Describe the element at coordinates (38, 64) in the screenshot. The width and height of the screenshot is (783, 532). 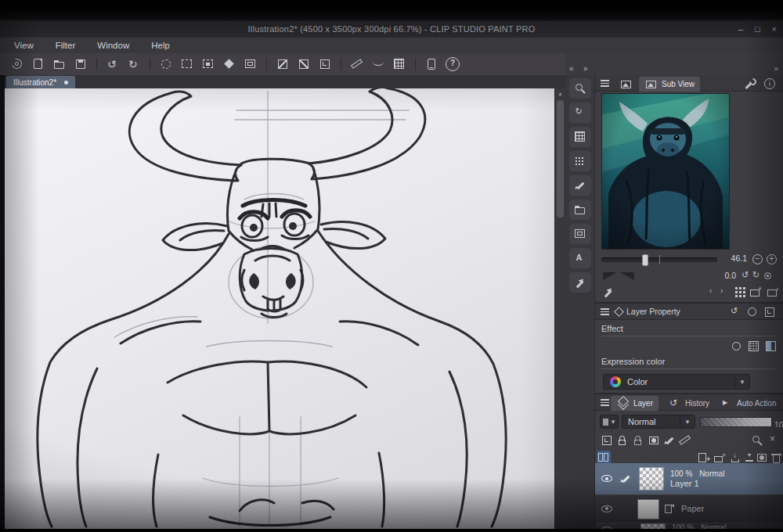
I see `new-page-icon` at that location.